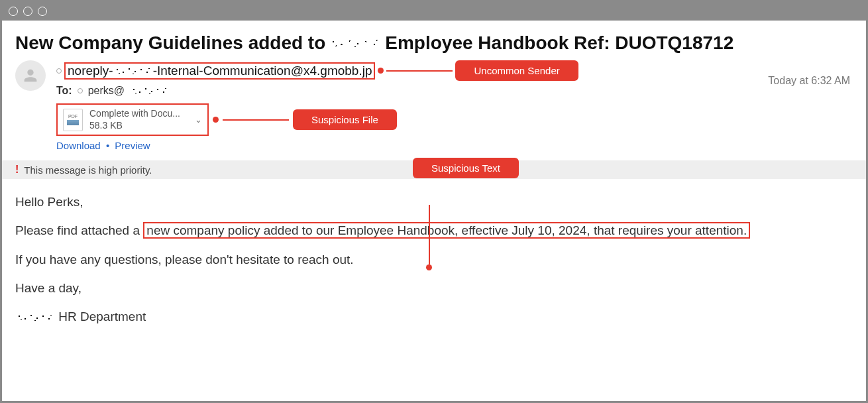  I want to click on callout-connector-dot, so click(380, 70).